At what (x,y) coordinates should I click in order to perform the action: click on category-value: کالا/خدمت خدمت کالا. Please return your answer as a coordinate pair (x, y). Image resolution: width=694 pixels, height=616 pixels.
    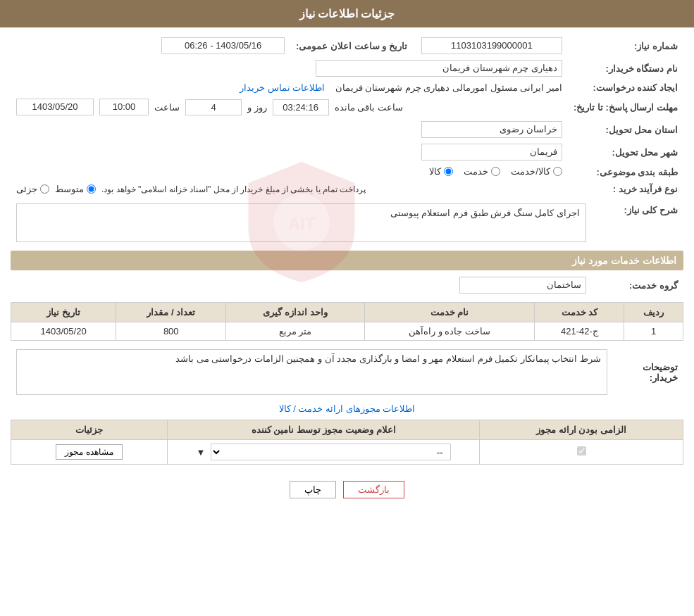
    Looking at the image, I should click on (289, 172).